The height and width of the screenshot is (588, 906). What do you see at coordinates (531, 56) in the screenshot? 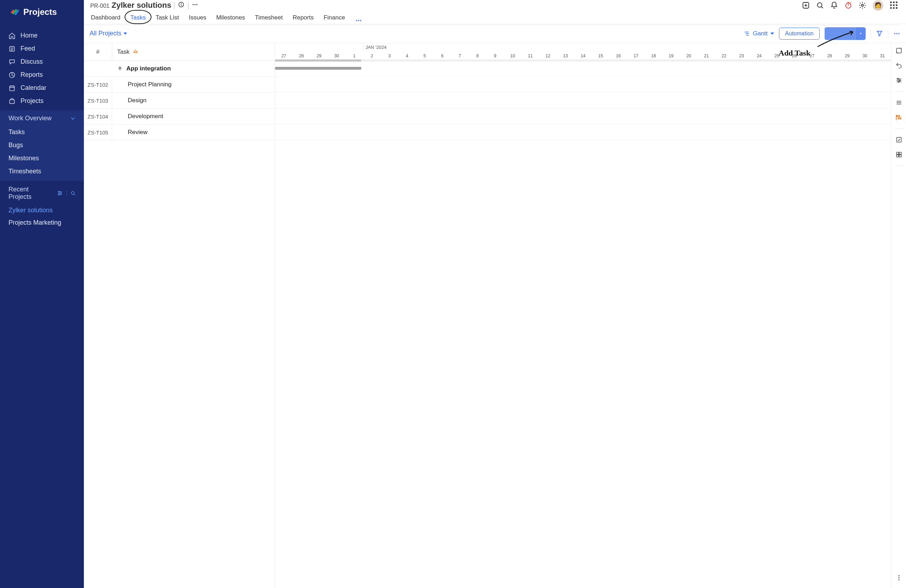
I see `day-label: 11` at bounding box center [531, 56].